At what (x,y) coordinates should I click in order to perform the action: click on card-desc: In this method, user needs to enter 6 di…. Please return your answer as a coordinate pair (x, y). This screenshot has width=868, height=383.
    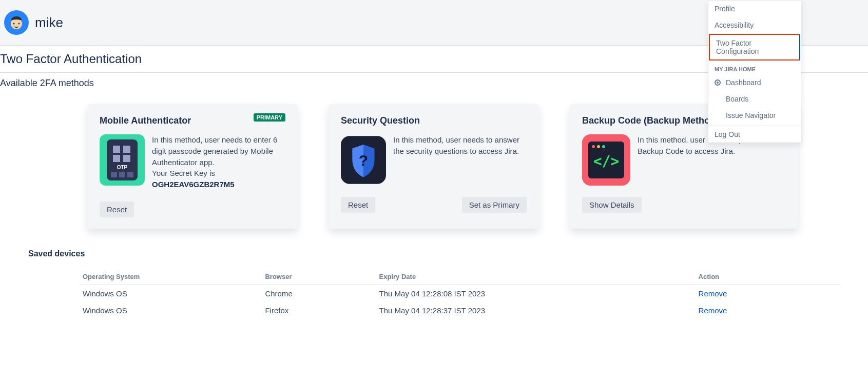
    Looking at the image, I should click on (219, 162).